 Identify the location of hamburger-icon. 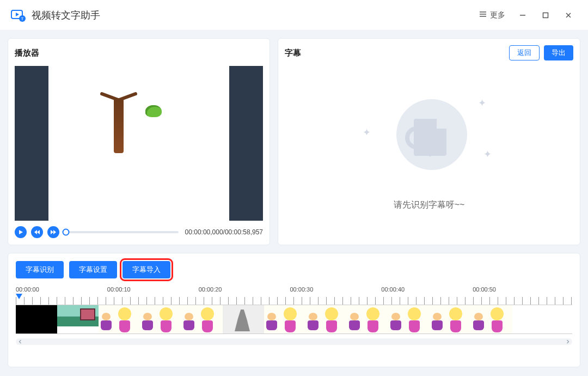
(483, 15).